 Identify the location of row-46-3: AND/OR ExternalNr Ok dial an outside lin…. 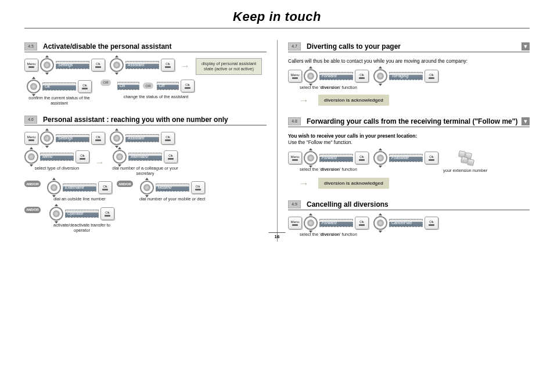
(145, 191).